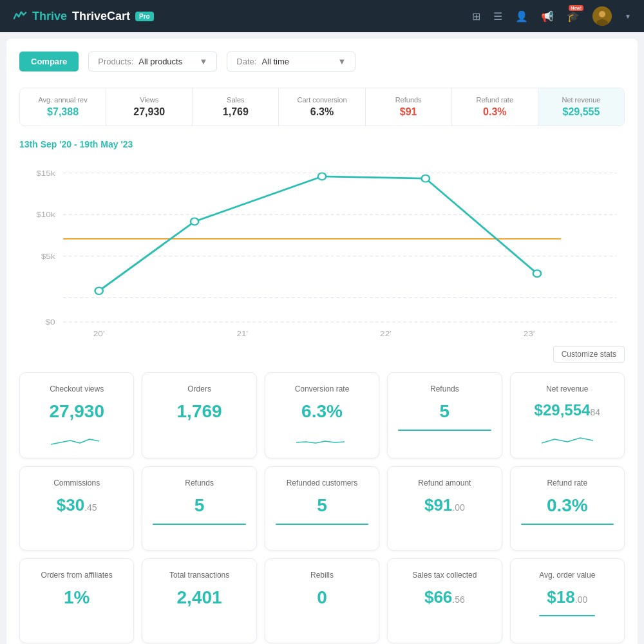 This screenshot has width=644, height=644. I want to click on card-net-revenue: Net revenue $29,55484, so click(567, 415).